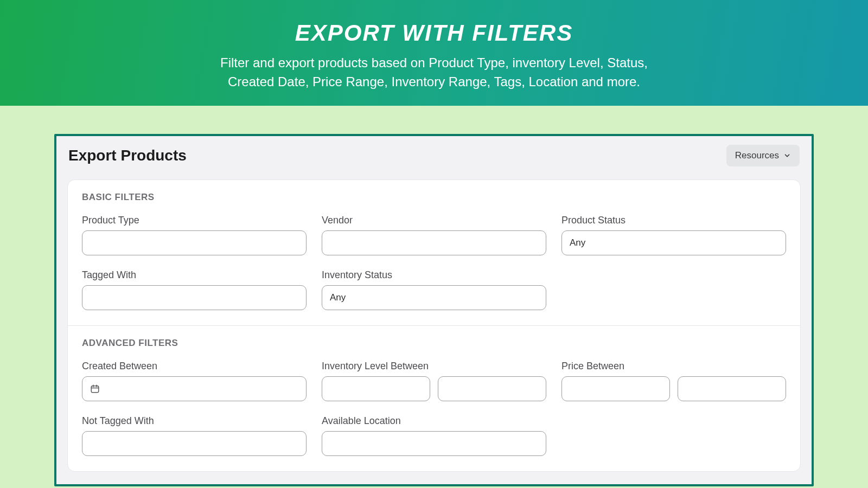 Image resolution: width=868 pixels, height=488 pixels. What do you see at coordinates (194, 381) in the screenshot?
I see `created-between-field: Created Between` at bounding box center [194, 381].